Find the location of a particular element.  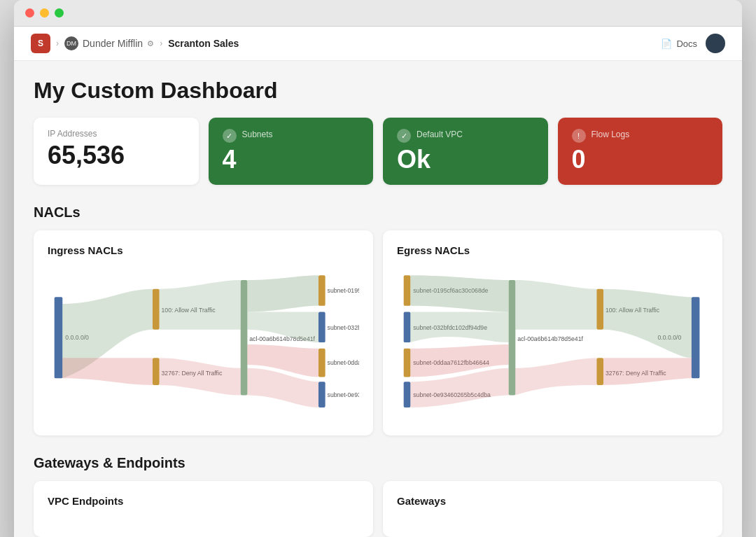

breadcrumb: S › DM Dunder Mifflin ⚙ › Scranton Sales is located at coordinates (134, 43).